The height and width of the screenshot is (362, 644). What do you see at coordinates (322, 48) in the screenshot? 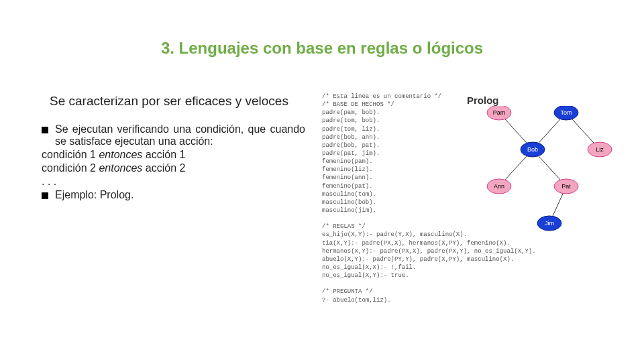
I see `slide-title: 3. Lenguajes con base en reglas o lógico…` at bounding box center [322, 48].